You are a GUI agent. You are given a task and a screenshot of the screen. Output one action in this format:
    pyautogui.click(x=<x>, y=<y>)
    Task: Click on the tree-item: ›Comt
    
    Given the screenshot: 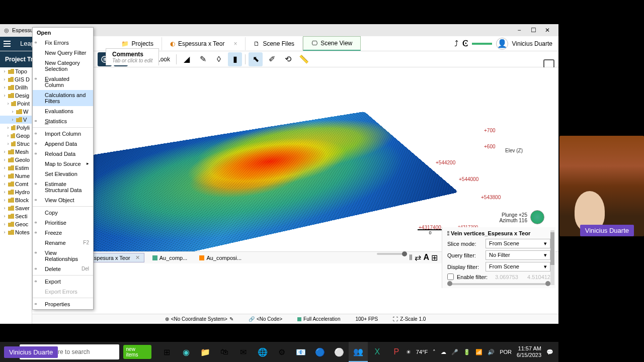 What is the action you would take?
    pyautogui.click(x=16, y=184)
    